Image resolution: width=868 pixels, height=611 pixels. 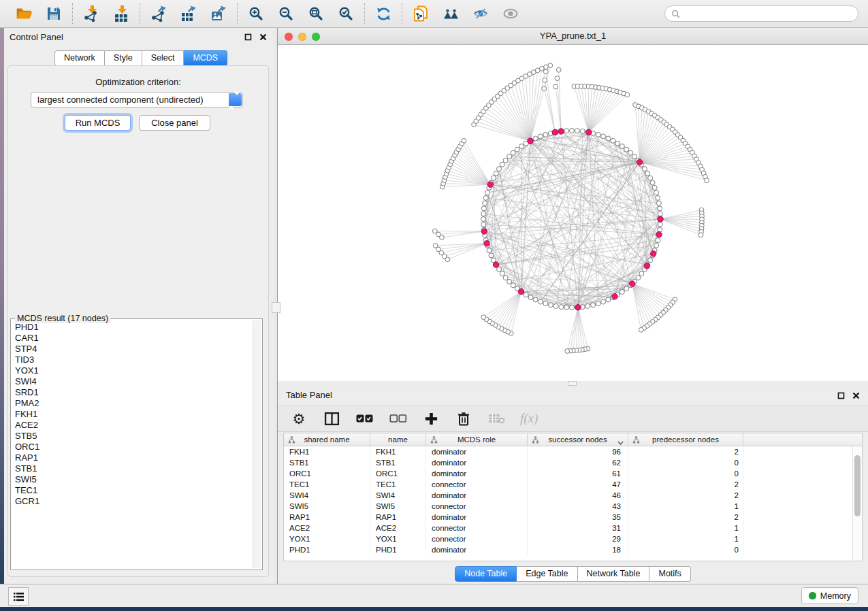 What do you see at coordinates (573, 517) in the screenshot?
I see `table-row: RAP1RAP1dominator352` at bounding box center [573, 517].